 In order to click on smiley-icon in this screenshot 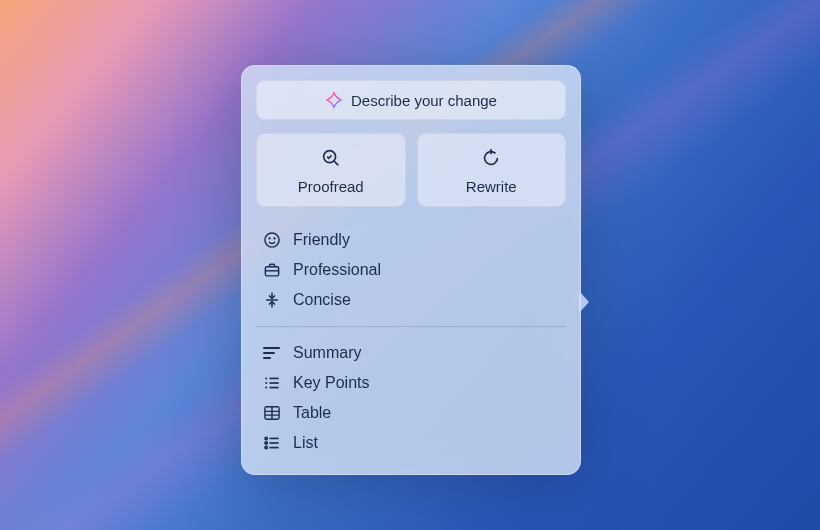, I will do `click(272, 240)`.